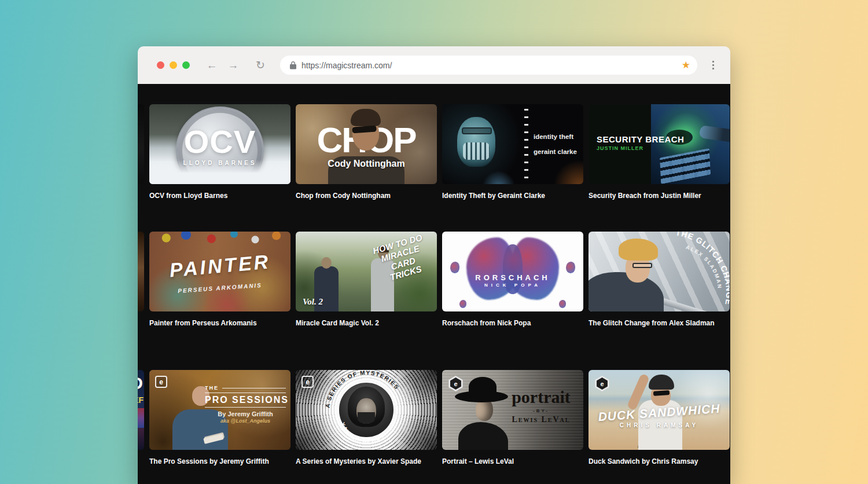 This screenshot has height=484, width=868. What do you see at coordinates (556, 152) in the screenshot?
I see `thumb-subtitle: geraint clarke` at bounding box center [556, 152].